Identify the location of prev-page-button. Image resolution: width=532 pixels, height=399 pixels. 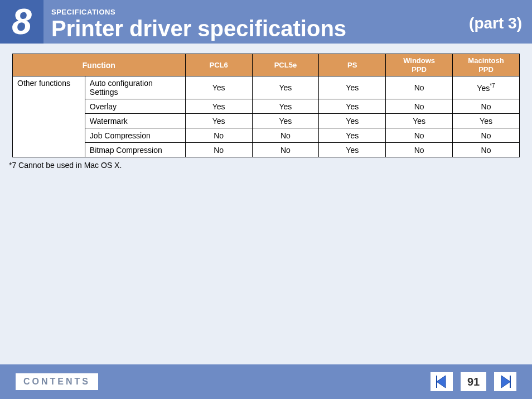
(442, 382).